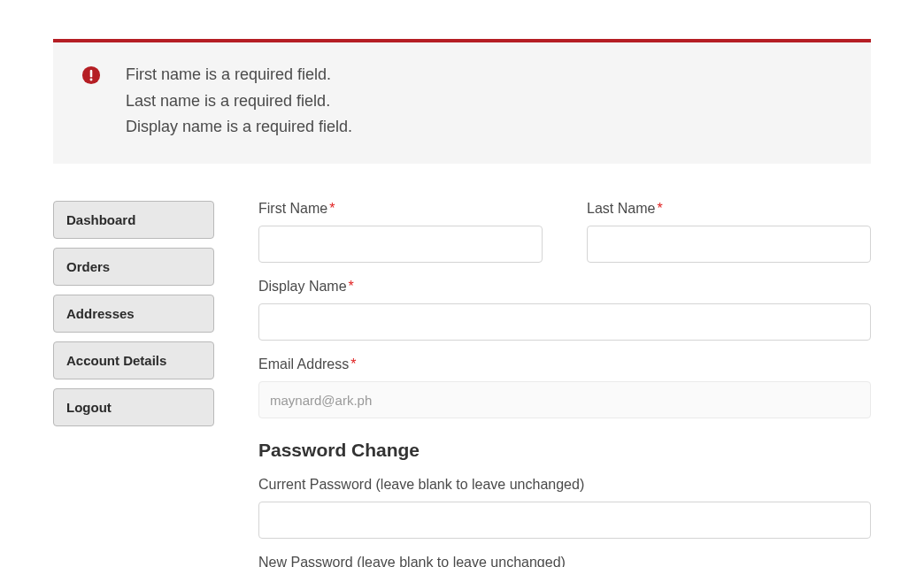 This screenshot has height=567, width=924. What do you see at coordinates (729, 209) in the screenshot?
I see `last-name-label: Last Name*` at bounding box center [729, 209].